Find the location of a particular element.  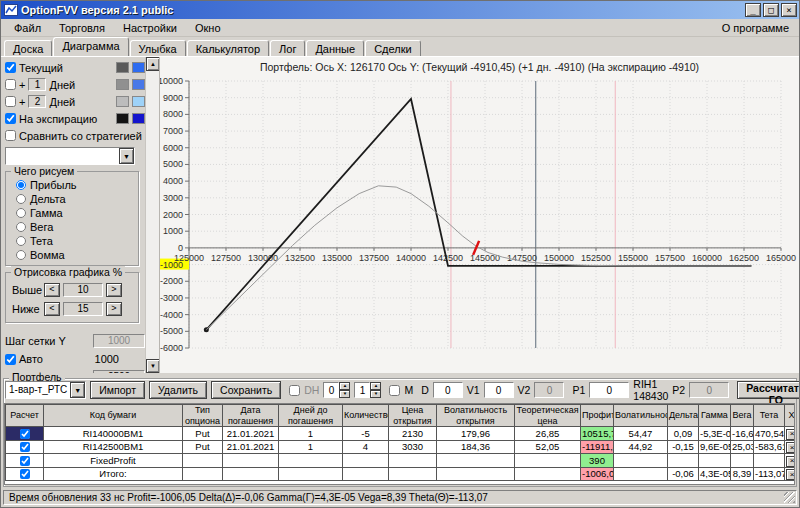

column-header: Дней допогашения is located at coordinates (311, 416).